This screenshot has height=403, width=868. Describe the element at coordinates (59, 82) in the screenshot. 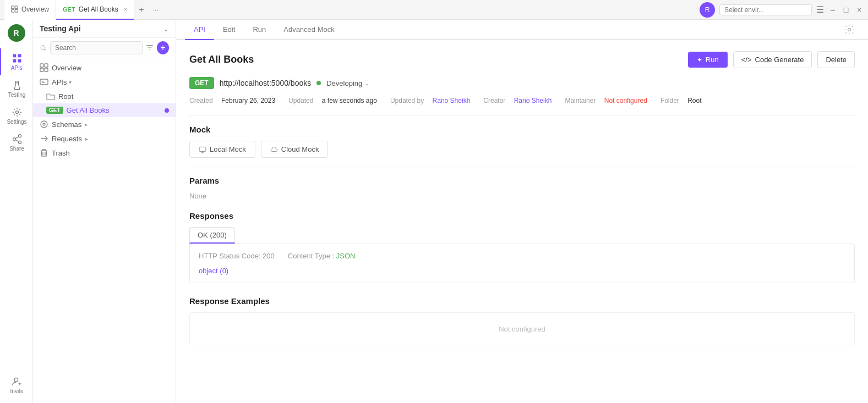

I see `nav-apis-label: APIs` at that location.